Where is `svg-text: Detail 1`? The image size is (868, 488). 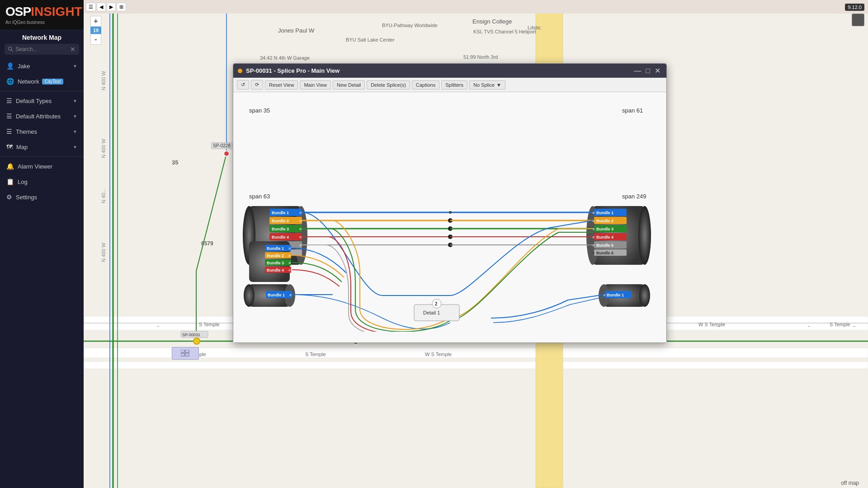
svg-text: Detail 1 is located at coordinates (431, 313).